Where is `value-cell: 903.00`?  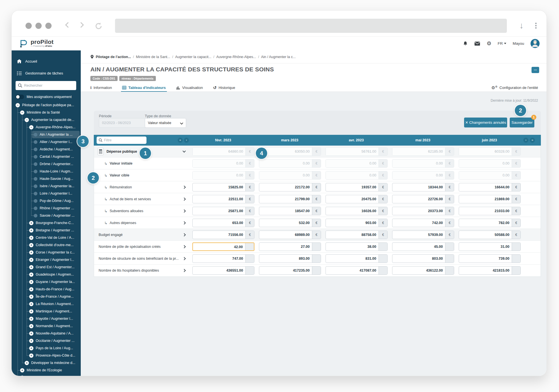 value-cell: 903.00 is located at coordinates (352, 223).